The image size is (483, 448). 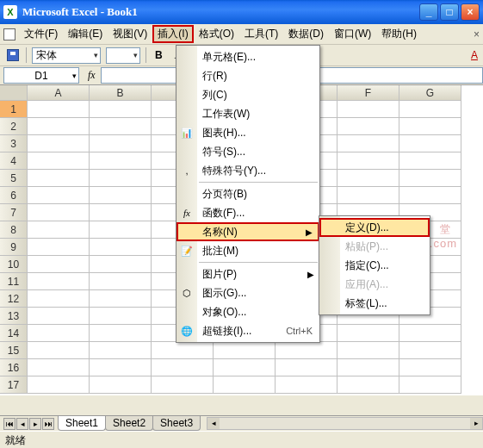 What do you see at coordinates (248, 194) in the screenshot?
I see `menu-item-pagebreak: 分页符(B)` at bounding box center [248, 194].